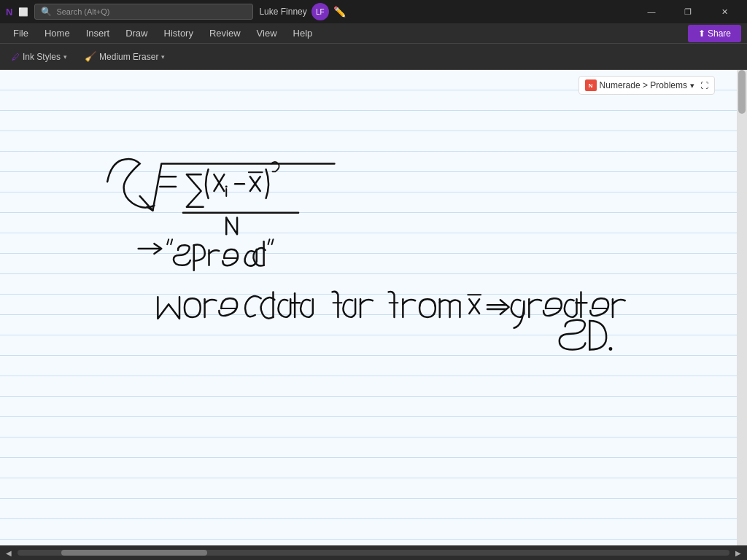 This screenshot has height=560, width=747. What do you see at coordinates (591, 85) in the screenshot?
I see `numerade-icon: N` at bounding box center [591, 85].